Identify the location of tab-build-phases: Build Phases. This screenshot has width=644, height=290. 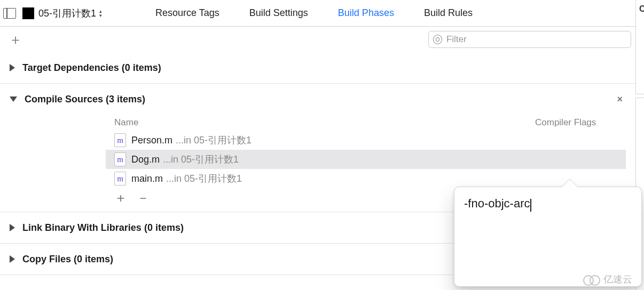
(366, 13).